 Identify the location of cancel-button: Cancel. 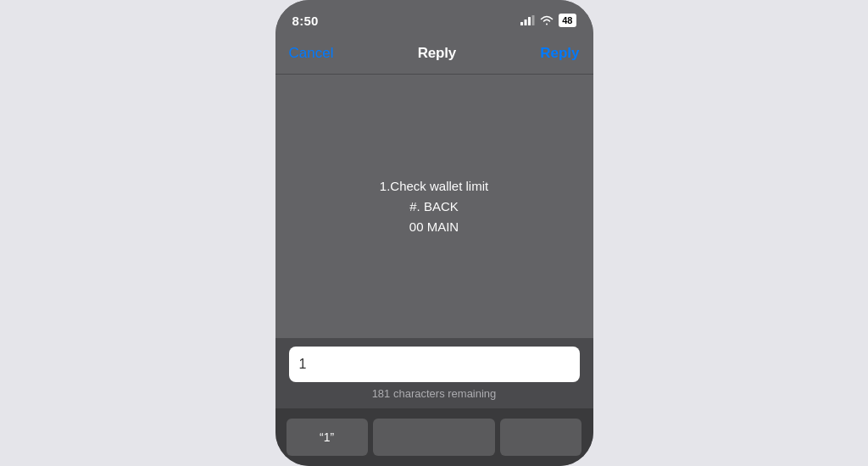
(312, 53).